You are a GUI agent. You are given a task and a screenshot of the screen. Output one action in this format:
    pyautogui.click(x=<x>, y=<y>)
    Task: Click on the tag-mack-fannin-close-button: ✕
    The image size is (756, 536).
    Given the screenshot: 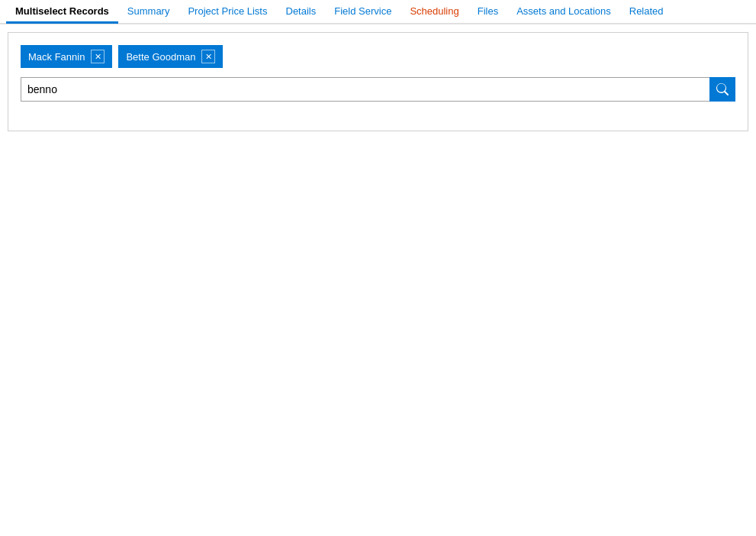 What is the action you would take?
    pyautogui.click(x=98, y=57)
    